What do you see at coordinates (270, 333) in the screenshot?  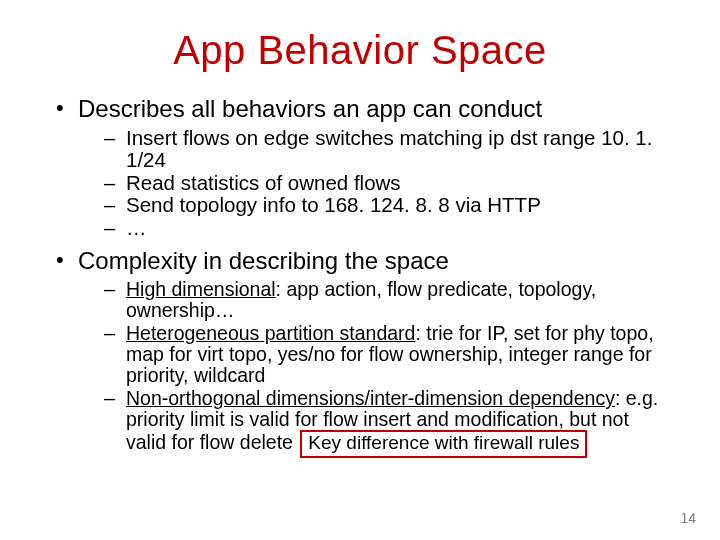 I see `sub-emph: Heterogeneous partition standard` at bounding box center [270, 333].